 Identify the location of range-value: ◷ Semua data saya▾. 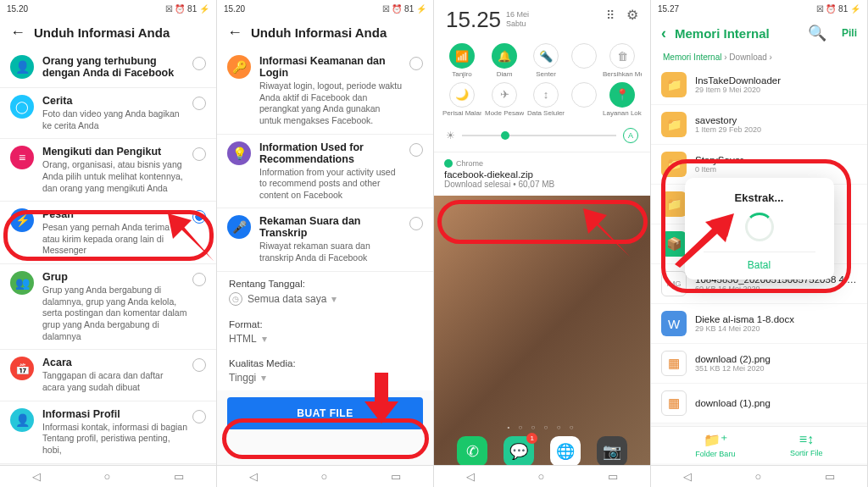
(326, 302).